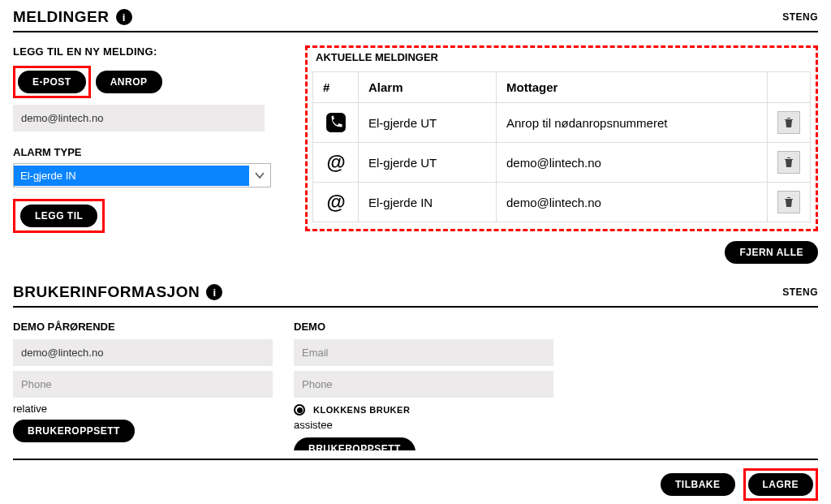 The image size is (831, 504). What do you see at coordinates (143, 326) in the screenshot?
I see `user1-name: DEMO PÅRØRENDE` at bounding box center [143, 326].